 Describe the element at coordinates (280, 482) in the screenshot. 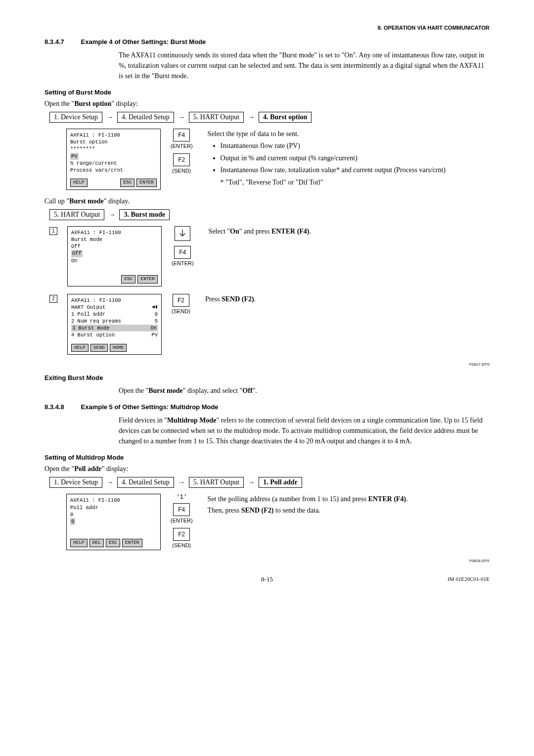

I see `crumb-active: 1. Poll addr` at that location.